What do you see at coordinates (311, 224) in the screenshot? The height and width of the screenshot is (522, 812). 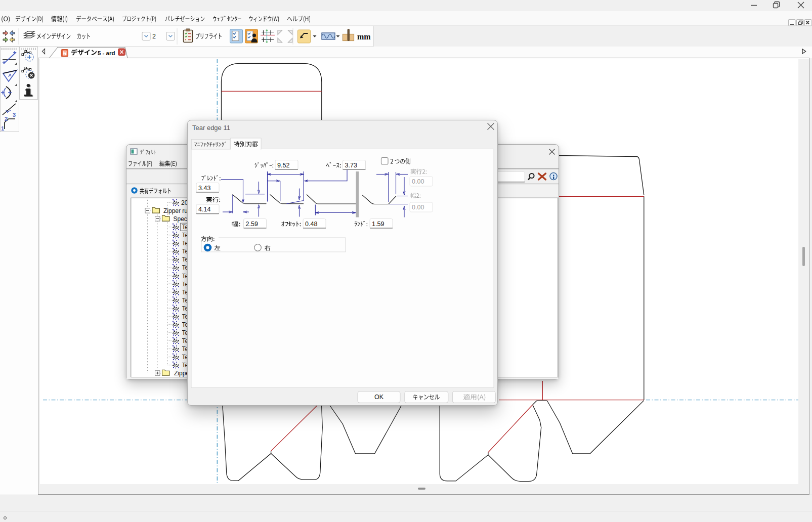 I see `svg-text: 0.48` at bounding box center [311, 224].